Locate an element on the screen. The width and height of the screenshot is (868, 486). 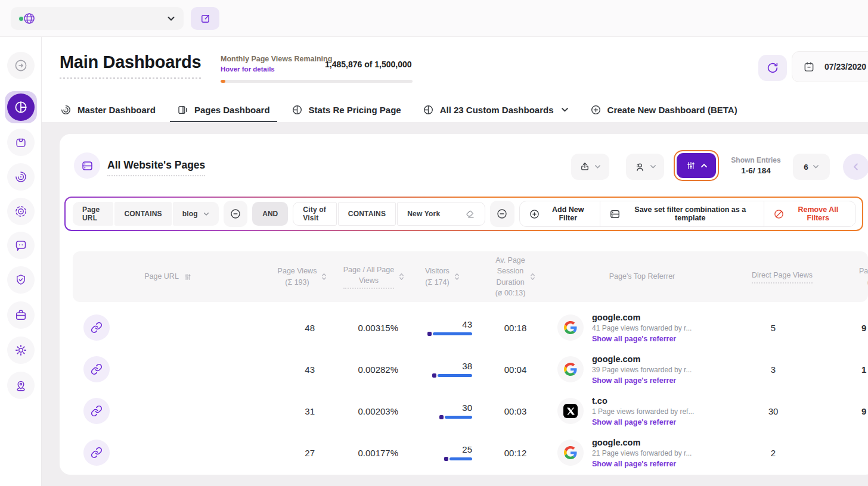
page-title: Main Dashboards is located at coordinates (130, 66).